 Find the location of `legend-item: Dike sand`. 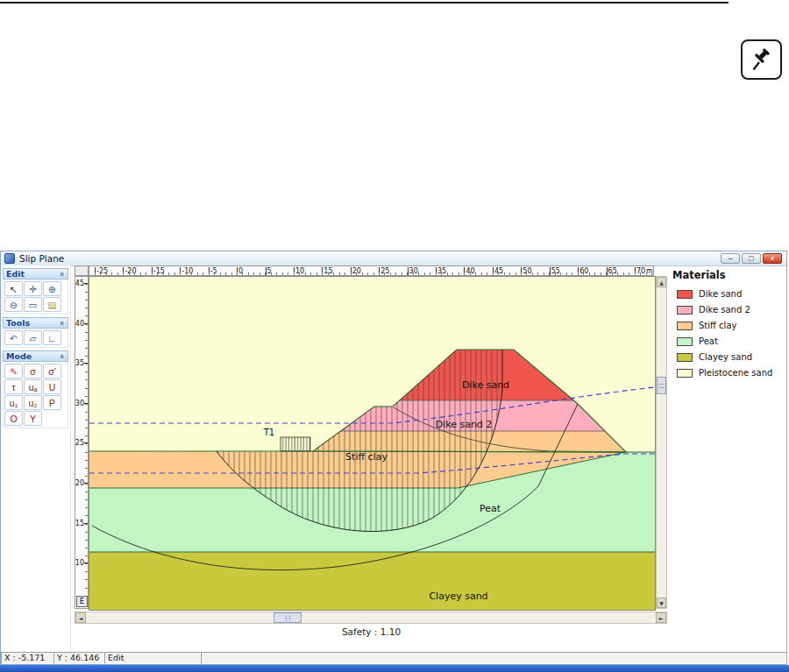

legend-item: Dike sand is located at coordinates (732, 294).